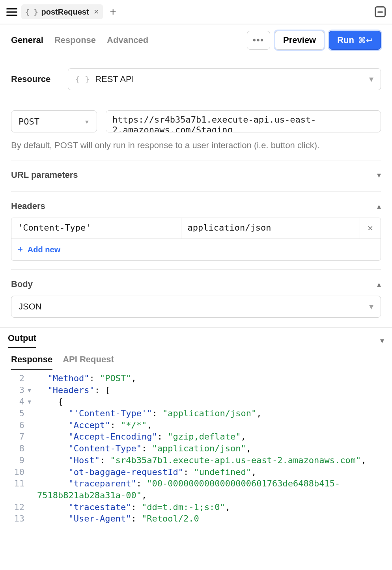  I want to click on query-tab-name: postRequest, so click(65, 12).